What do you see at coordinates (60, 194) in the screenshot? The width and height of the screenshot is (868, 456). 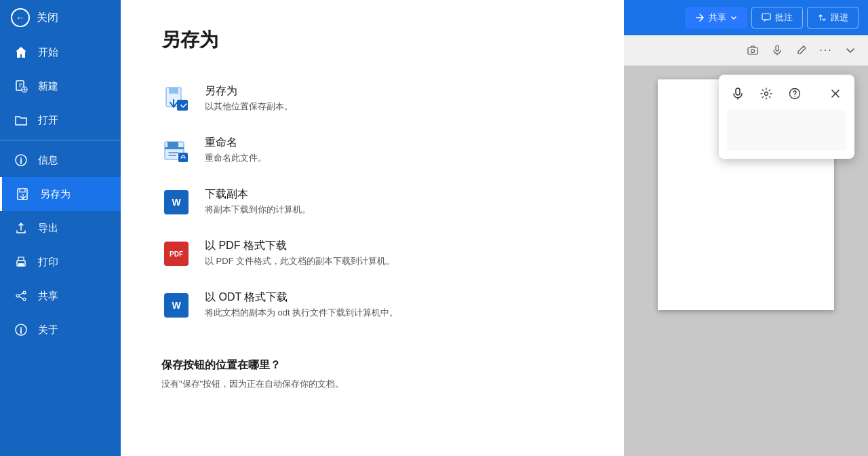 I see `sidebar-item-saveas: 另存为` at bounding box center [60, 194].